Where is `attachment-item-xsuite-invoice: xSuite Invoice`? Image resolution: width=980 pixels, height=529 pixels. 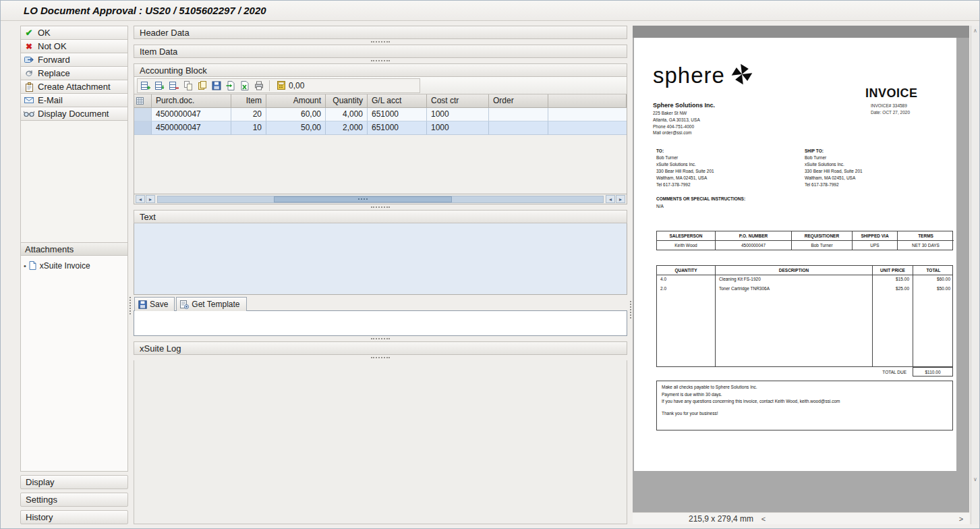
attachment-item-xsuite-invoice: xSuite Invoice is located at coordinates (74, 266).